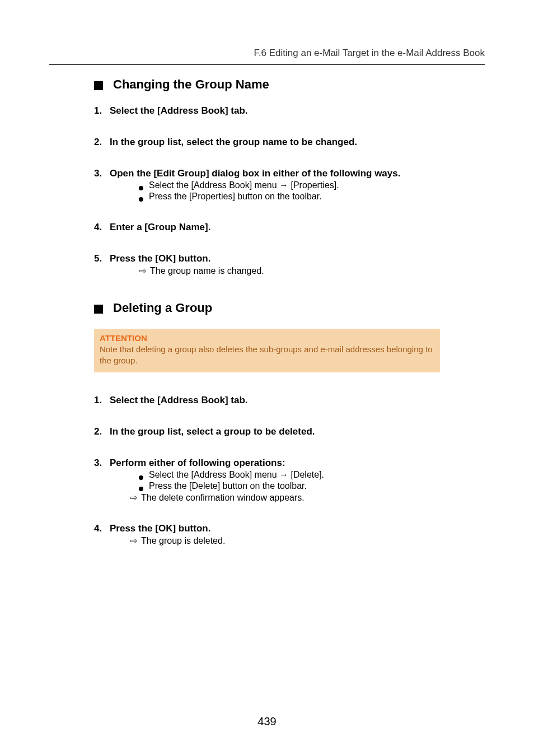  I want to click on del-step-3: 3. Perform either of following operation…, so click(289, 463).